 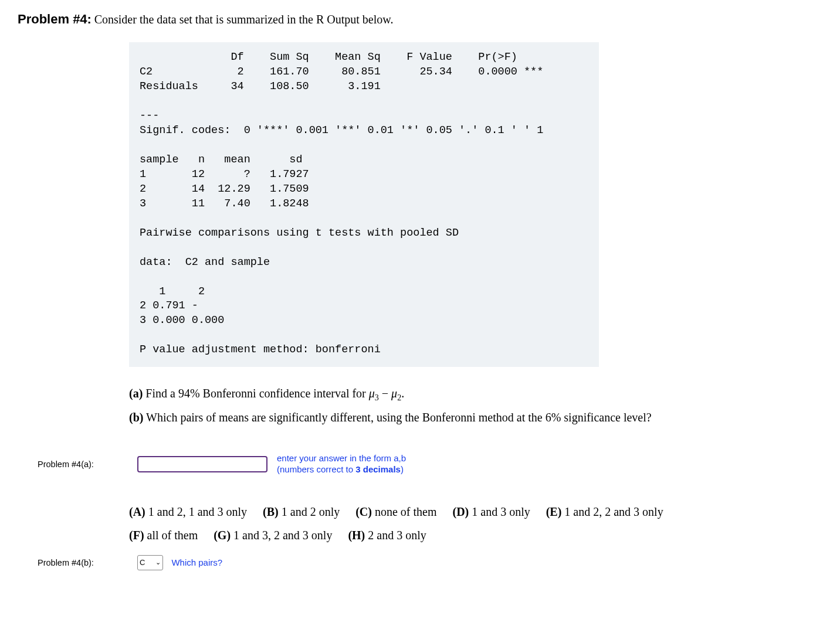 What do you see at coordinates (271, 512) in the screenshot?
I see `option-b-letter: (B)` at bounding box center [271, 512].